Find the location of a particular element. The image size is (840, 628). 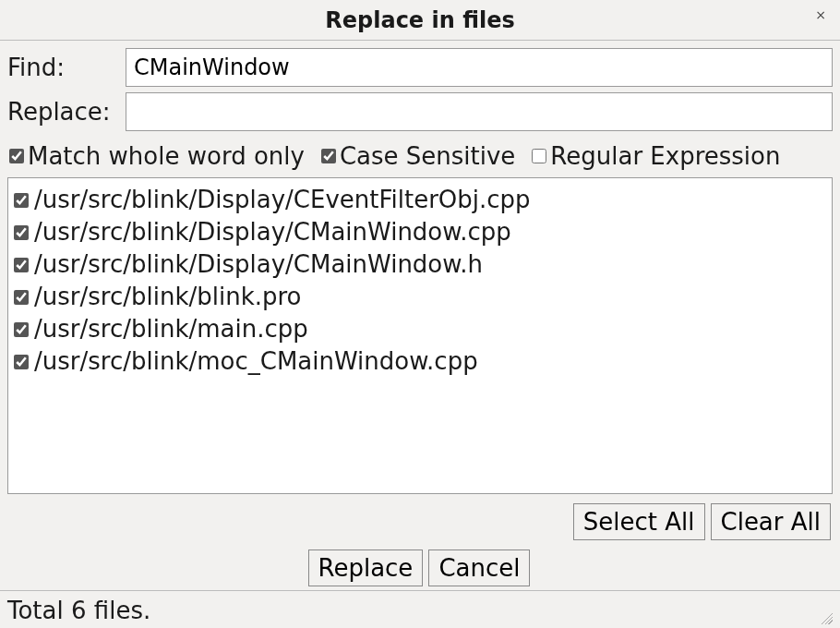

action-buttons-row: Replace Cancel is located at coordinates (420, 568).